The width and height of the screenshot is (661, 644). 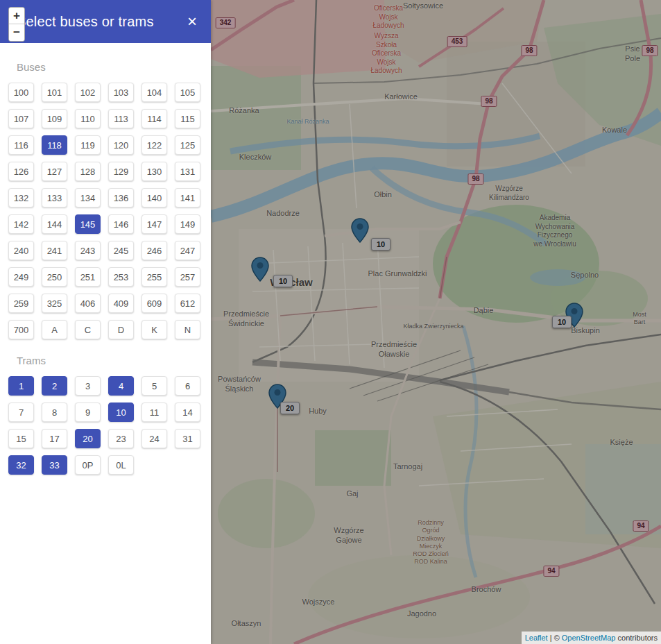 What do you see at coordinates (21, 465) in the screenshot?
I see `tram-line-button-32: 32` at bounding box center [21, 465].